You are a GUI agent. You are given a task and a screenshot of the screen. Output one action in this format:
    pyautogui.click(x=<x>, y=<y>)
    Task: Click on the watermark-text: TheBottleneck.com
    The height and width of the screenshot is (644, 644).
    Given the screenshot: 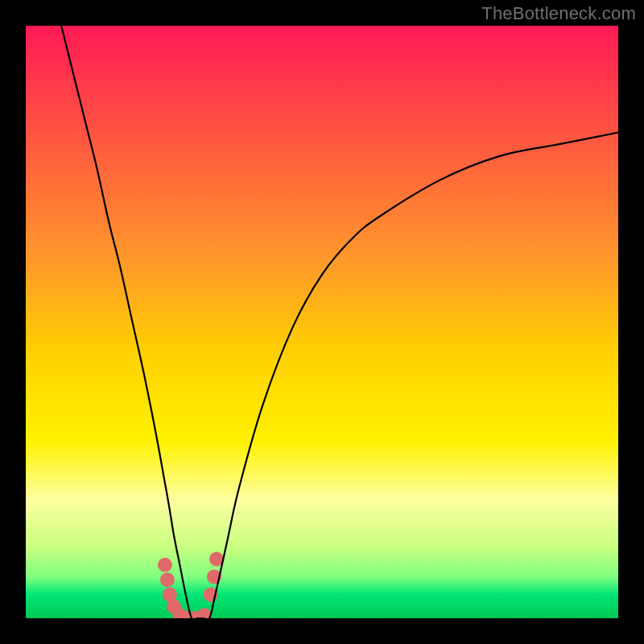 What is the action you would take?
    pyautogui.click(x=559, y=14)
    